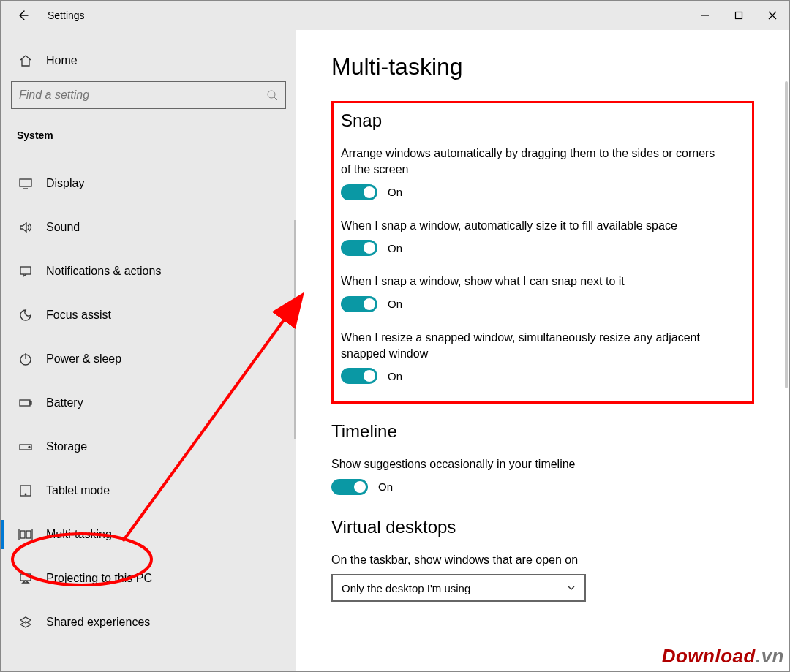 The height and width of the screenshot is (672, 790). Describe the element at coordinates (148, 578) in the screenshot. I see `sidebar-item-projecting: Projecting to this PC` at that location.